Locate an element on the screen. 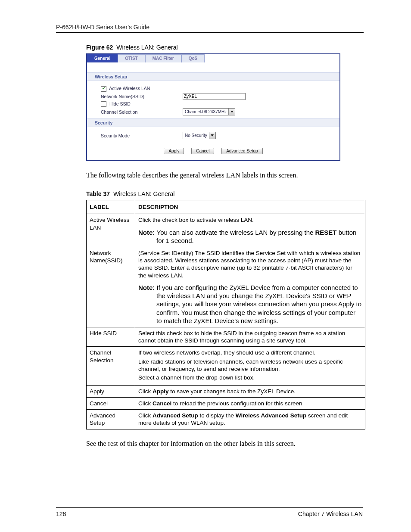 The image size is (411, 532). desc-post: to reload the previous configuration for… is located at coordinates (238, 403).